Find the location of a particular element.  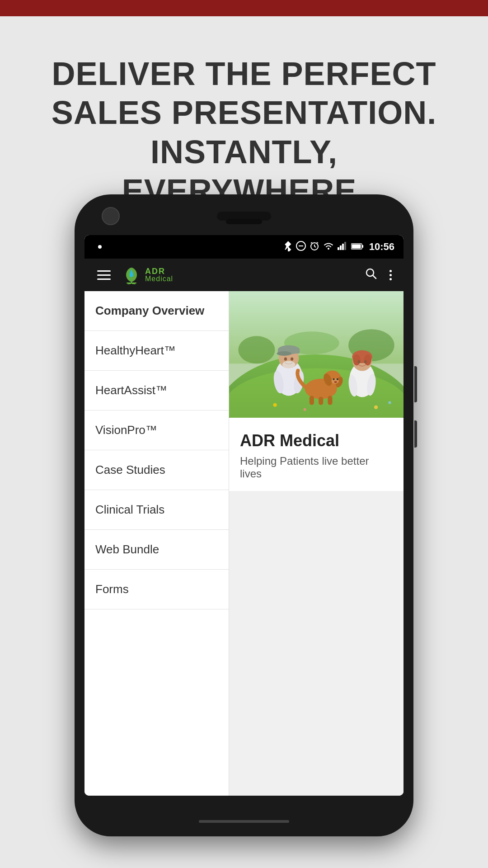

front-camera is located at coordinates (111, 216).